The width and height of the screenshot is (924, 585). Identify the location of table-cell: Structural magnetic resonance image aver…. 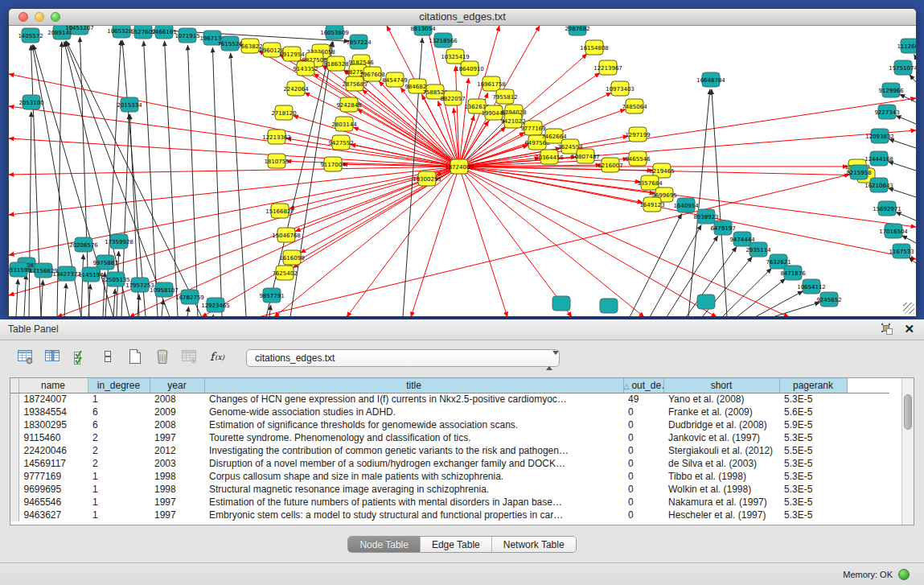
(413, 489).